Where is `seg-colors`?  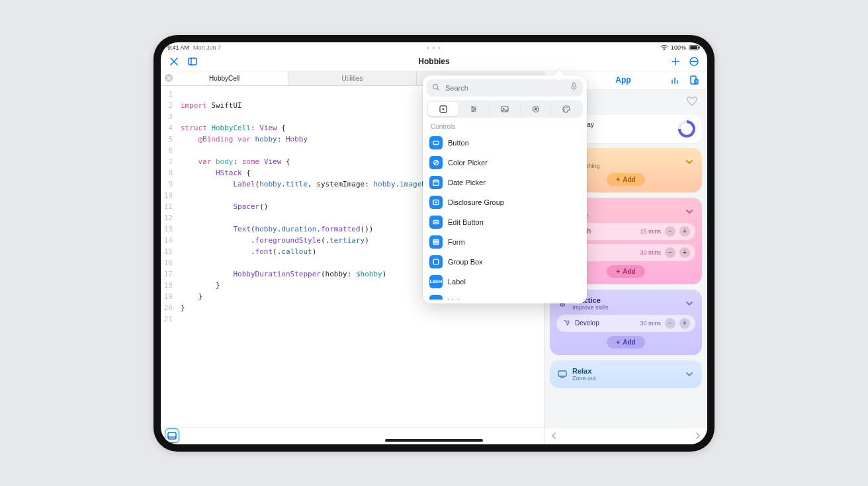 seg-colors is located at coordinates (566, 109).